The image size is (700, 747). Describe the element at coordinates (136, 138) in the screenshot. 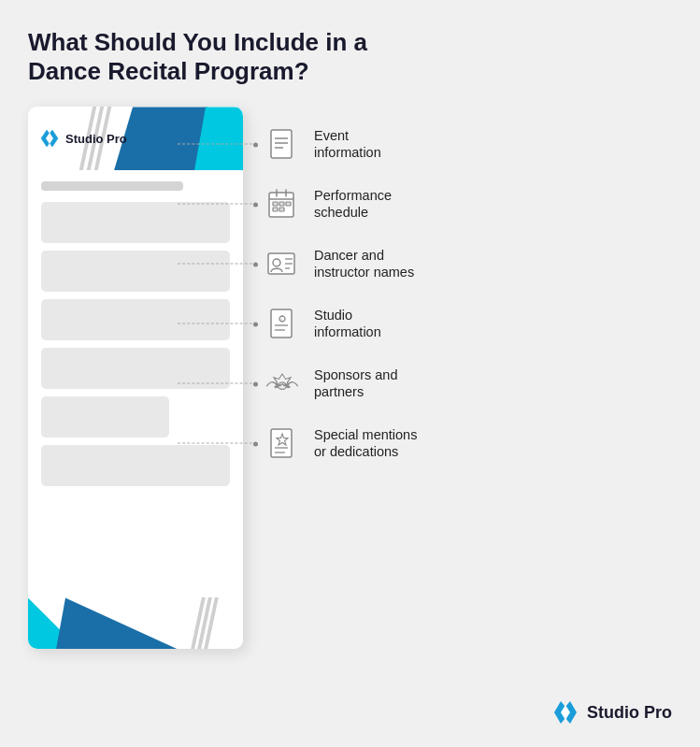

I see `card-header: Studio Pro` at that location.